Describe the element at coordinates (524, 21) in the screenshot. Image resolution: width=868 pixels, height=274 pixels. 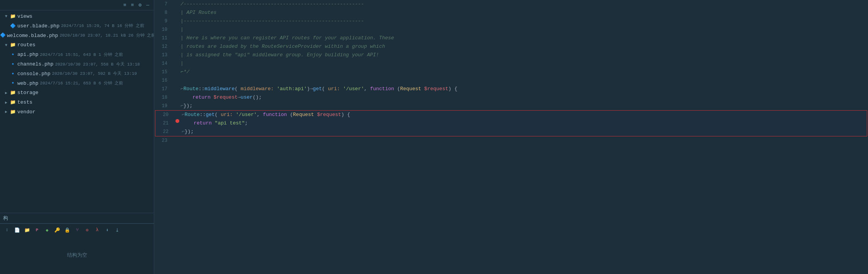
I see `line-content-9: |---------------------------------------…` at that location.